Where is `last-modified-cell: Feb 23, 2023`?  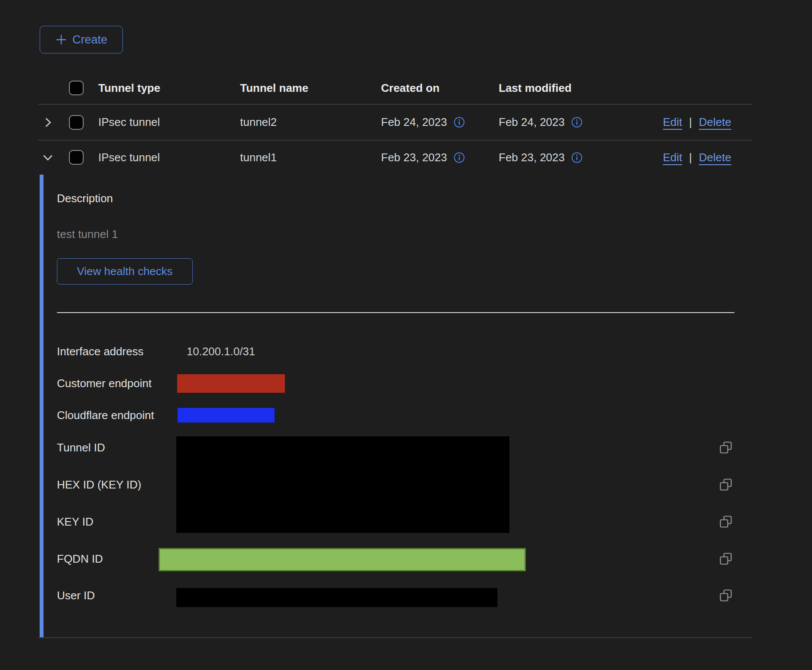
last-modified-cell: Feb 23, 2023 is located at coordinates (532, 158).